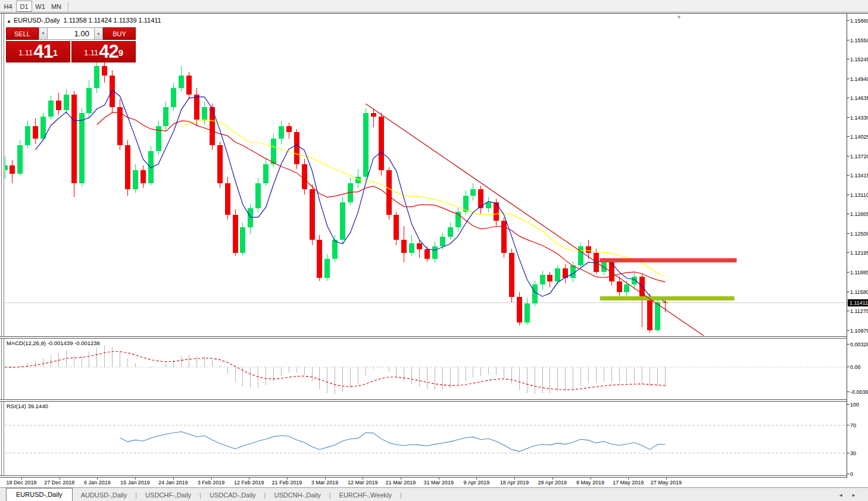 This screenshot has width=868, height=501. Describe the element at coordinates (401, 483) in the screenshot. I see `date-axis-label: 21 Mar 2019` at that location.